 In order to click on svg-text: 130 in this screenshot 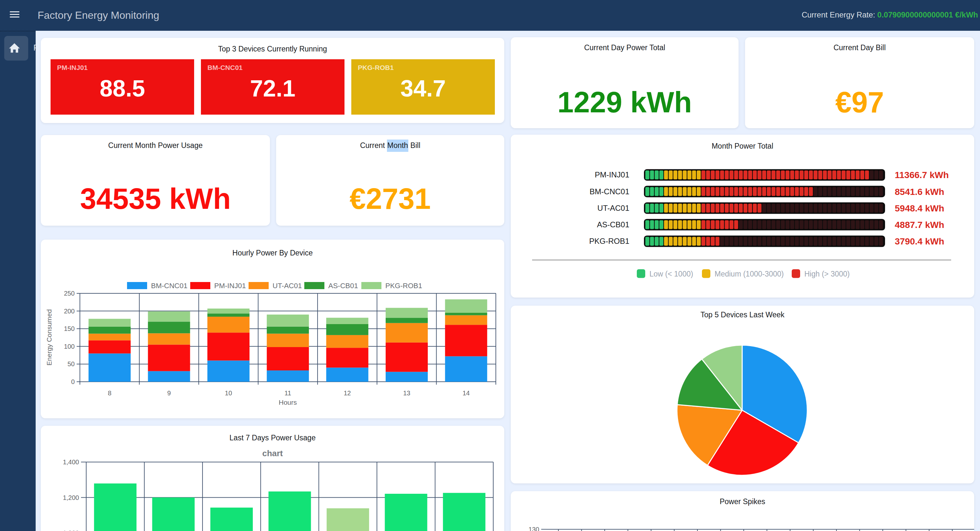, I will do `click(534, 528)`.